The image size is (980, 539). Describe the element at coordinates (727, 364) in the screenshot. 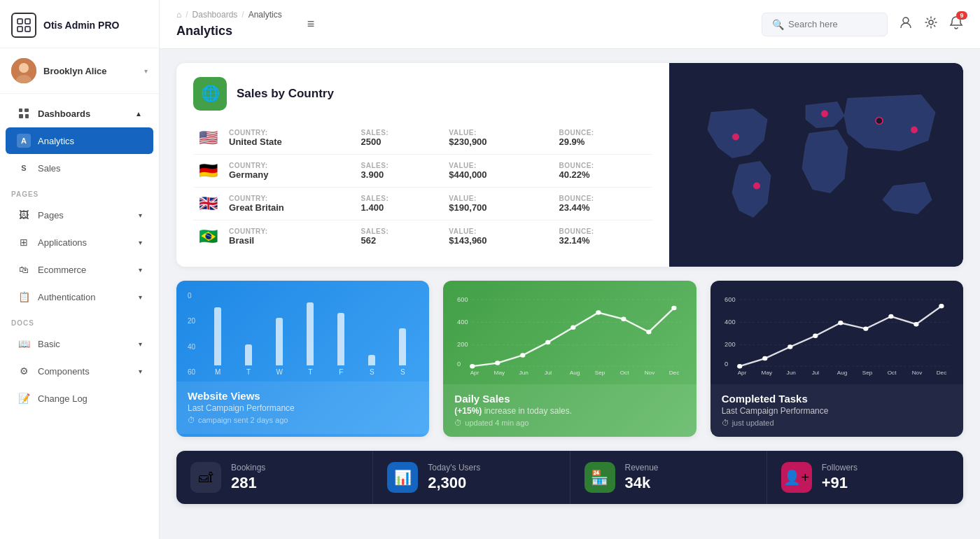

I see `svg-text: 0` at that location.